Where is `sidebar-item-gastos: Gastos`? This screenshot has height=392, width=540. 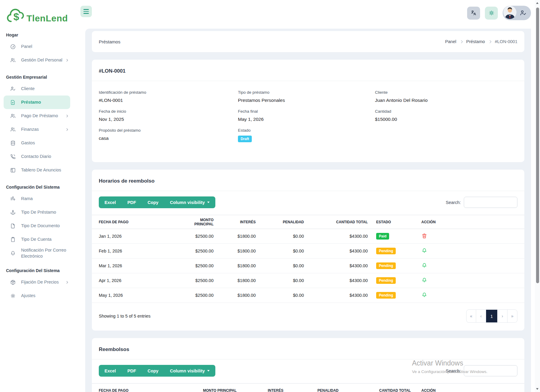 sidebar-item-gastos: Gastos is located at coordinates (37, 143).